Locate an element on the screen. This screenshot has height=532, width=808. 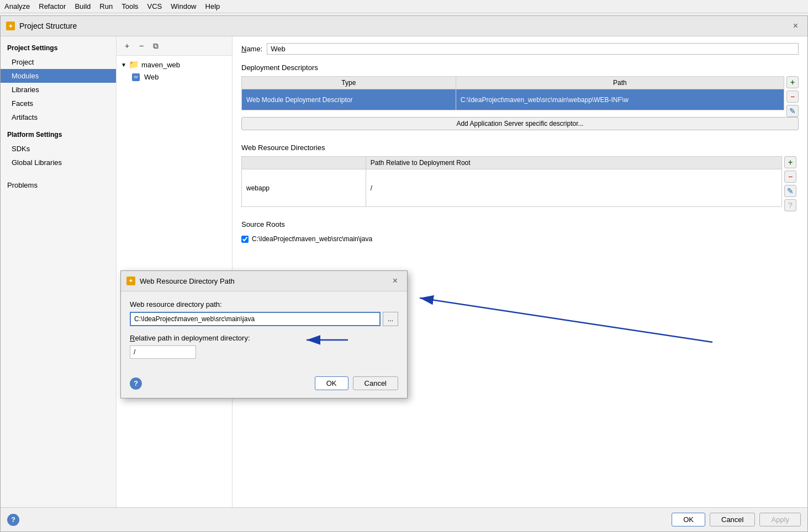
web-resource-section: Web Resource Directories Path Relative t… is located at coordinates (520, 178).